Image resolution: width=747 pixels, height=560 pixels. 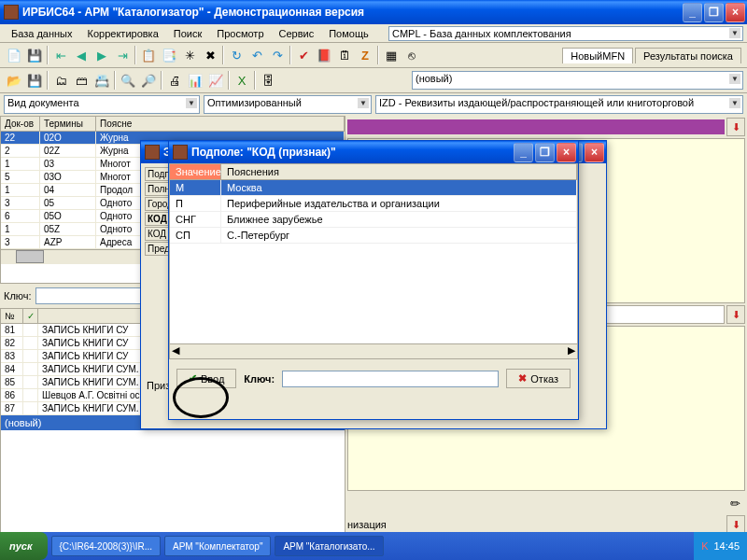 What do you see at coordinates (14, 80) in the screenshot?
I see `tb2-open-icon: 📂` at bounding box center [14, 80].